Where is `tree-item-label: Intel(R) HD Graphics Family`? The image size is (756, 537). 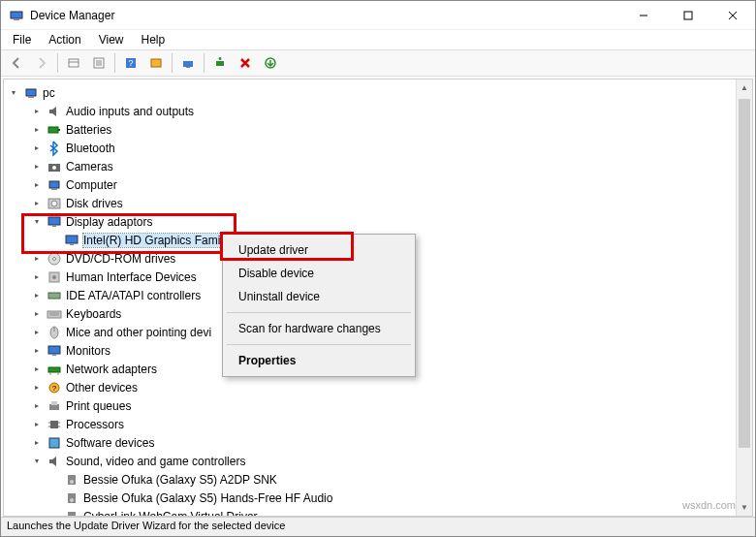 tree-item-label: Intel(R) HD Graphics Family is located at coordinates (156, 240).